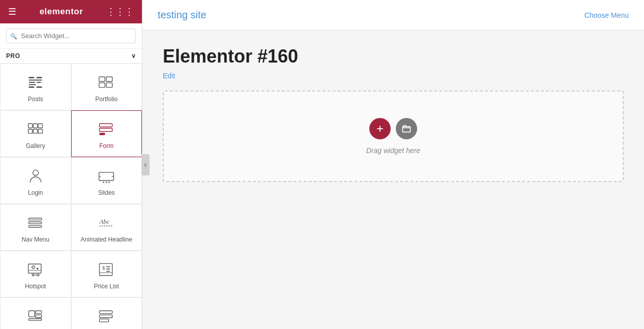 Image resolution: width=644 pixels, height=329 pixels. What do you see at coordinates (106, 129) in the screenshot?
I see `form-icon` at bounding box center [106, 129].